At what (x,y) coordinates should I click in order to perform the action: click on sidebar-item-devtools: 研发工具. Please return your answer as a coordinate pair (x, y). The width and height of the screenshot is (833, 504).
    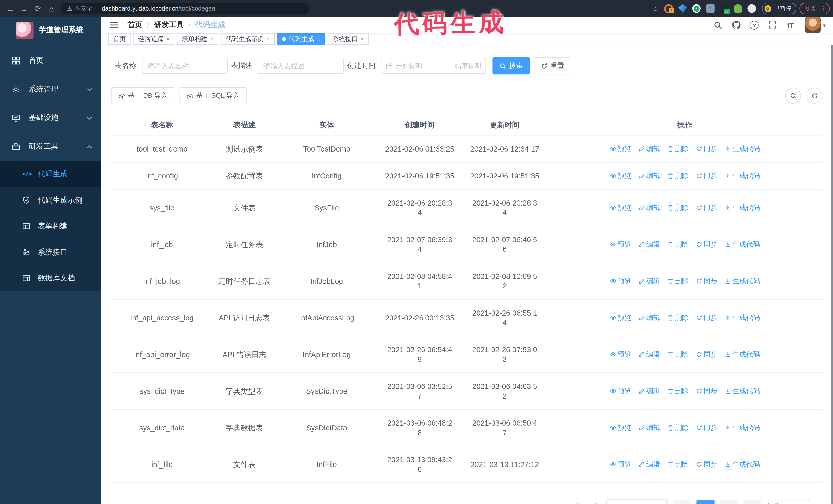
    Looking at the image, I should click on (51, 147).